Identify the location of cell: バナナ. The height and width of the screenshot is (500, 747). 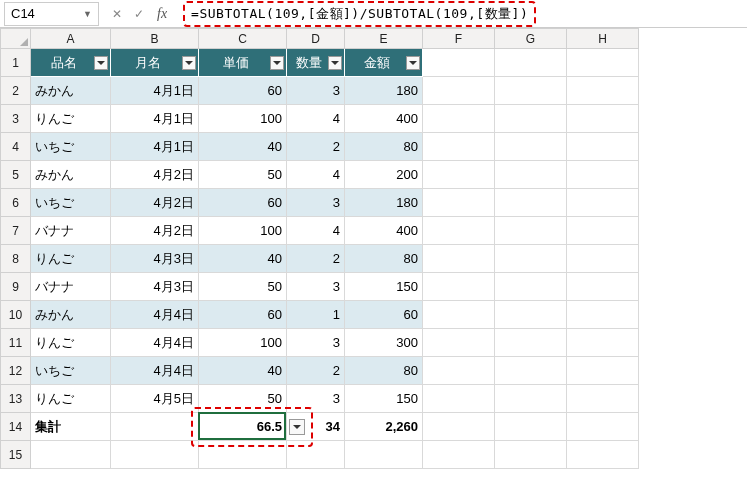
(71, 287).